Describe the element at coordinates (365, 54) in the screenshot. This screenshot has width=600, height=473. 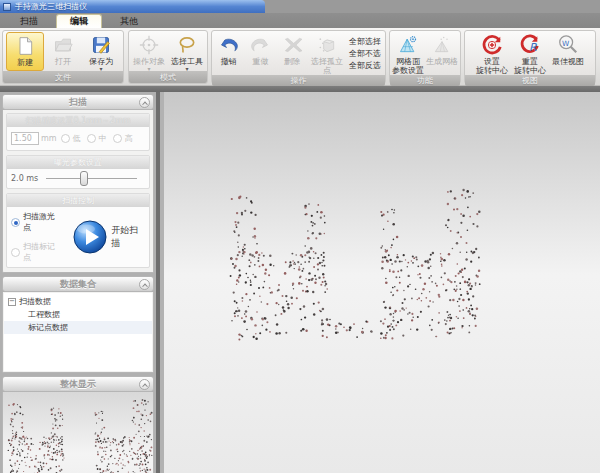
I see `select-all-column: 全部选择 全部不选 全部反选` at that location.